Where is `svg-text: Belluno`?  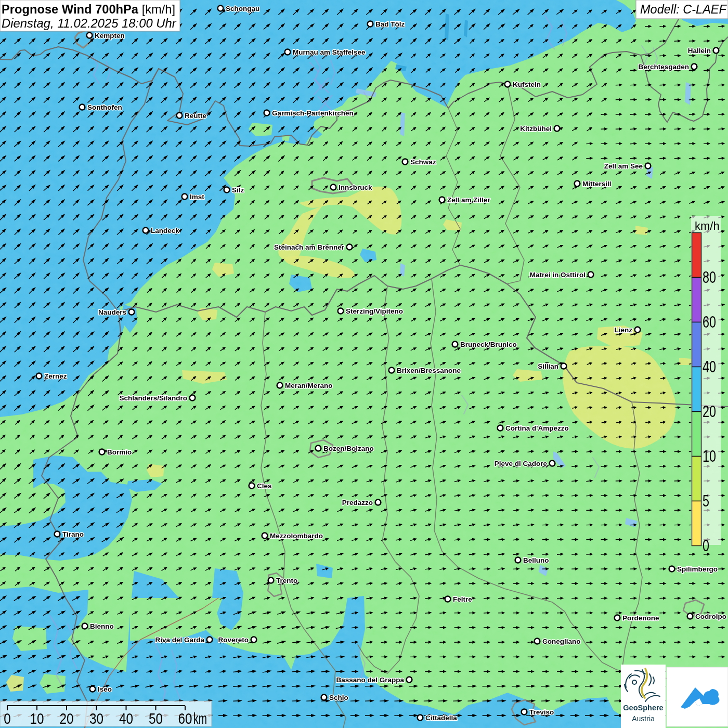
svg-text: Belluno is located at coordinates (536, 561).